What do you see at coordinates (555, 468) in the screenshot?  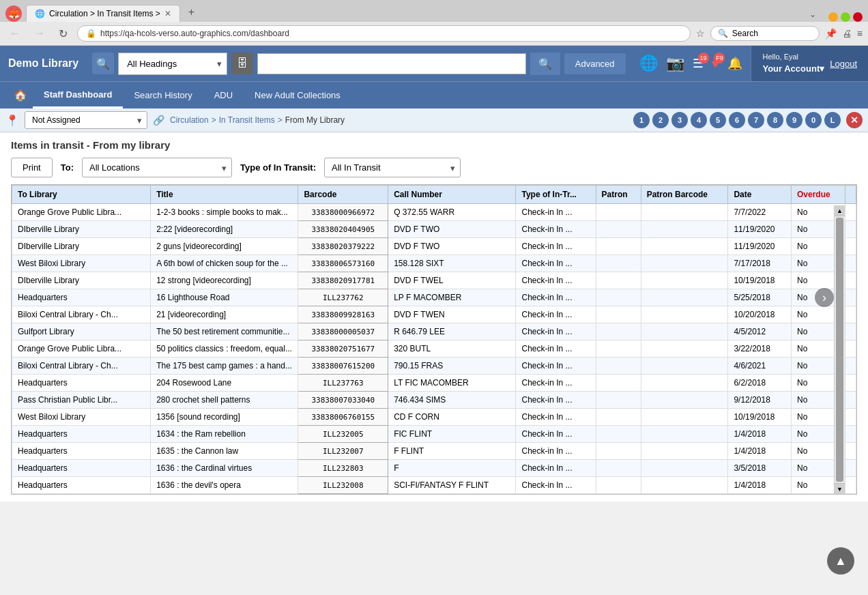 I see `cell-15-4: Check-in In ...` at bounding box center [555, 468].